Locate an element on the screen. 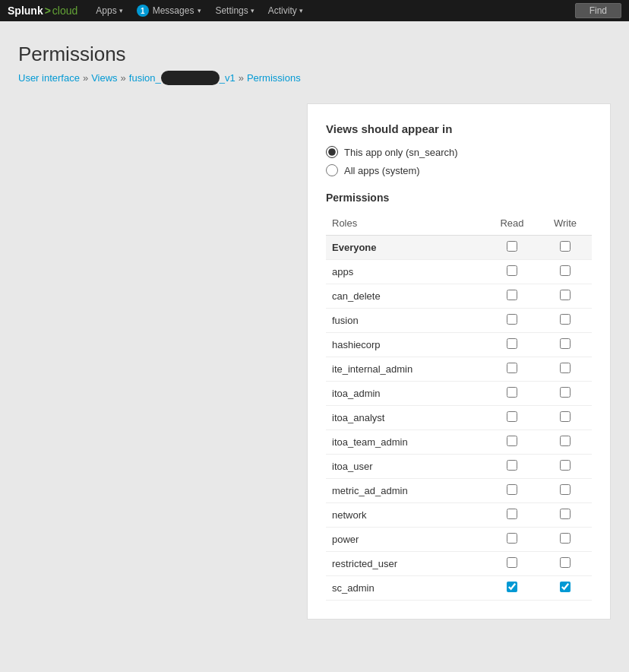  role-name-cell: hashiecorp is located at coordinates (406, 345).